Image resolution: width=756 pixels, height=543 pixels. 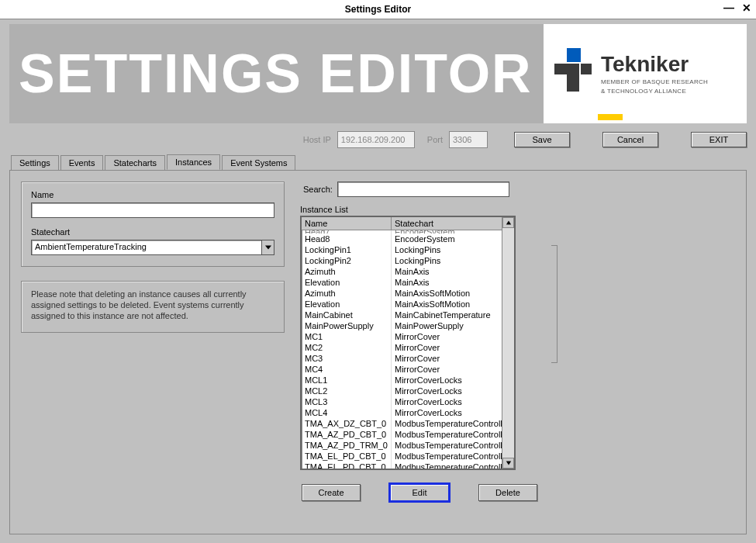 What do you see at coordinates (447, 282) in the screenshot?
I see `cell-statechart: MainAxis` at bounding box center [447, 282].